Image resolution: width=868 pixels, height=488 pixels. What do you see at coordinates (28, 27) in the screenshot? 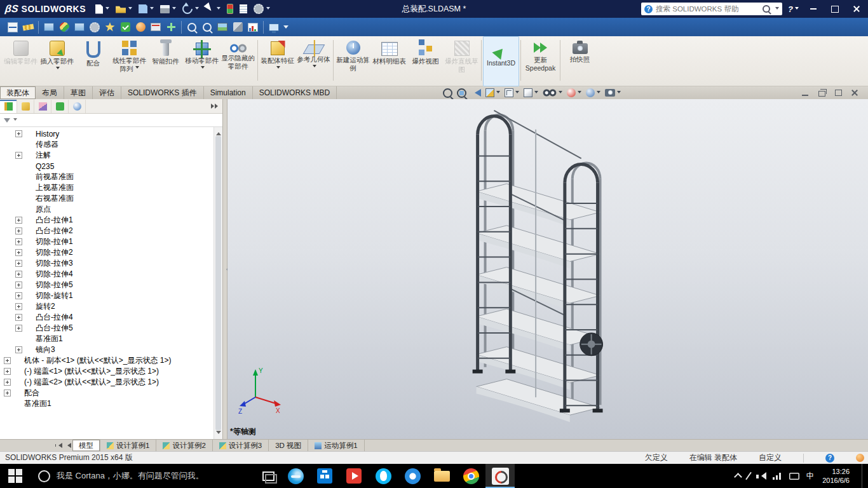
I see `measure-button` at bounding box center [28, 27].